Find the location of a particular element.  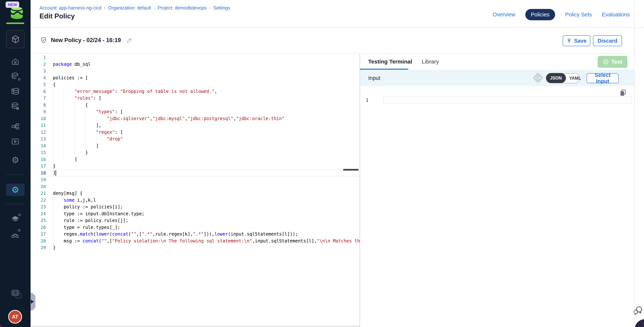

tab-policy-sets: Policy Sets is located at coordinates (578, 14).